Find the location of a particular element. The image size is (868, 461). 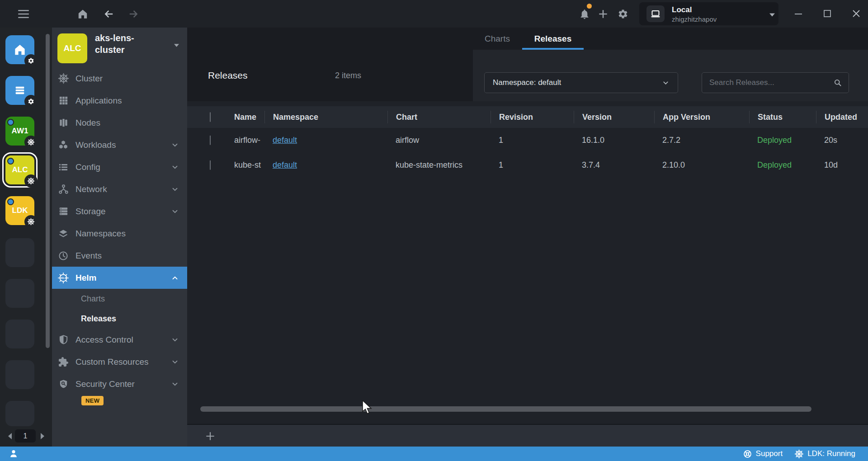

sidebar-item-helm-releases: Releases is located at coordinates (119, 319).